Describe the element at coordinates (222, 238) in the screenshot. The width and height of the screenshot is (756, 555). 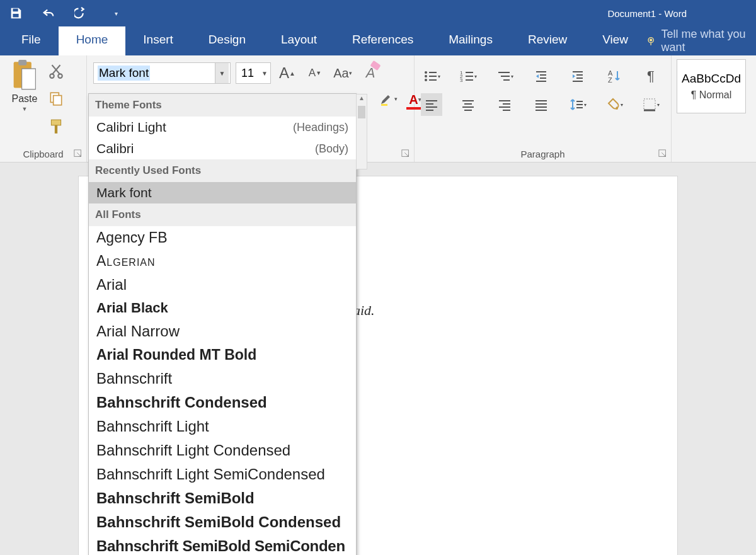
I see `font-option: Agency FB` at that location.